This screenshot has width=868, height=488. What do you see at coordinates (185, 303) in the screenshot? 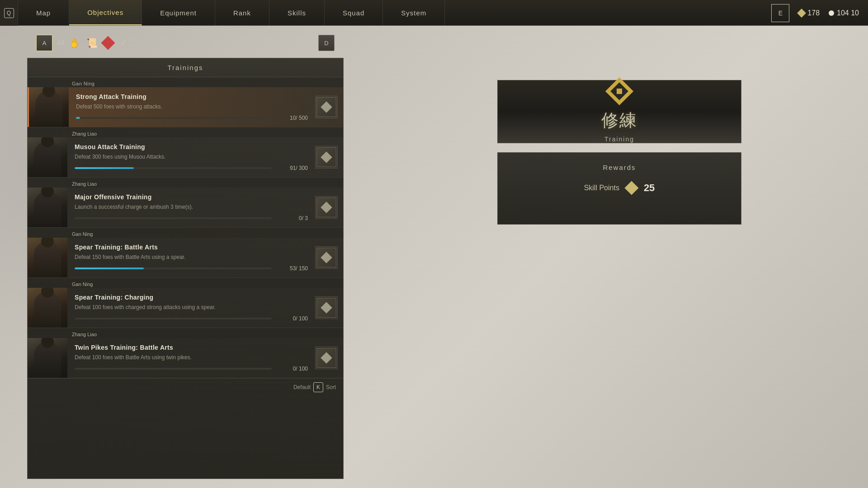
I see `training-group-4: Gan Ning Spear Training: Charging Defeat…` at bounding box center [185, 303].